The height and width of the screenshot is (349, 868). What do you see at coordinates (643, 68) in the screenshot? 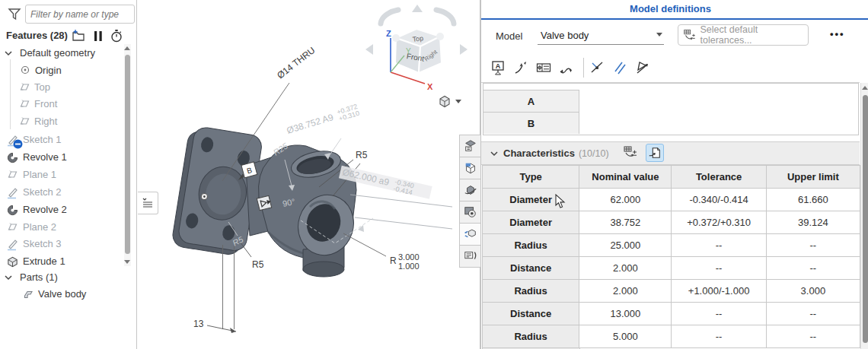
I see `perpendicular-tool-button` at bounding box center [643, 68].